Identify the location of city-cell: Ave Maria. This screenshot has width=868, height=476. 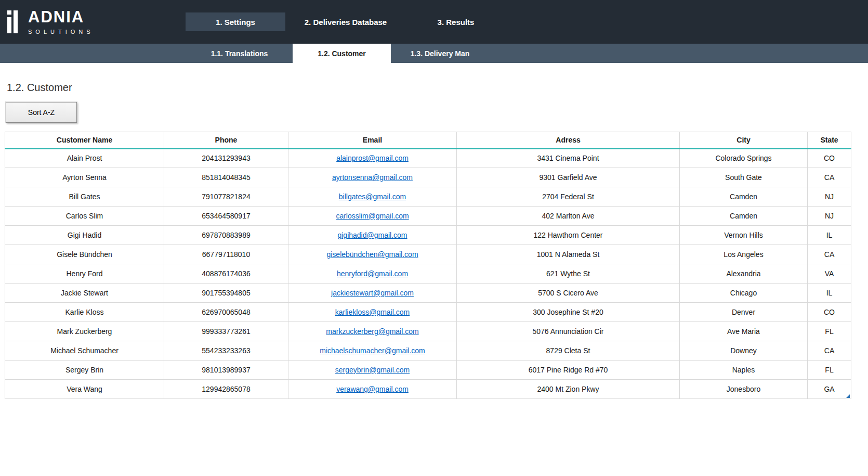
(744, 332).